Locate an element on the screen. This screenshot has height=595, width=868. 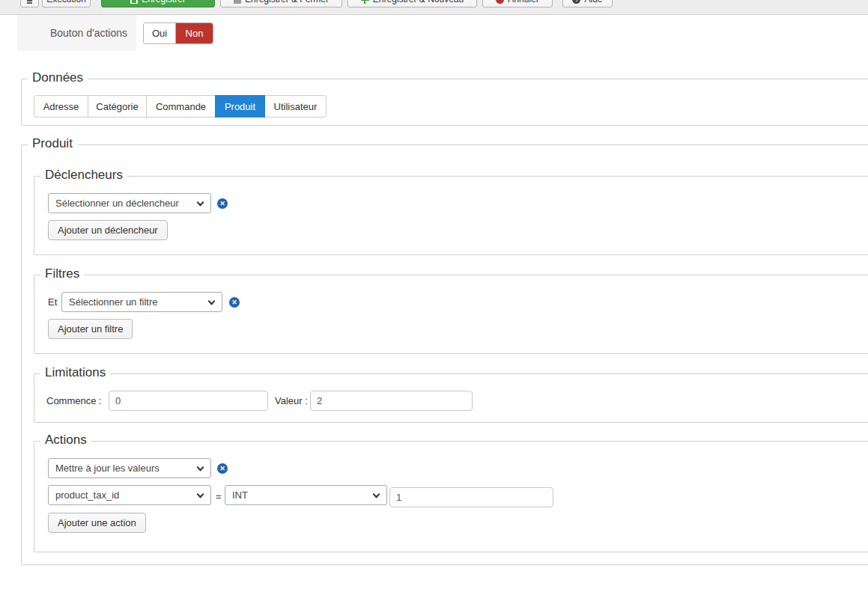
remove-trigger-icon is located at coordinates (222, 204).